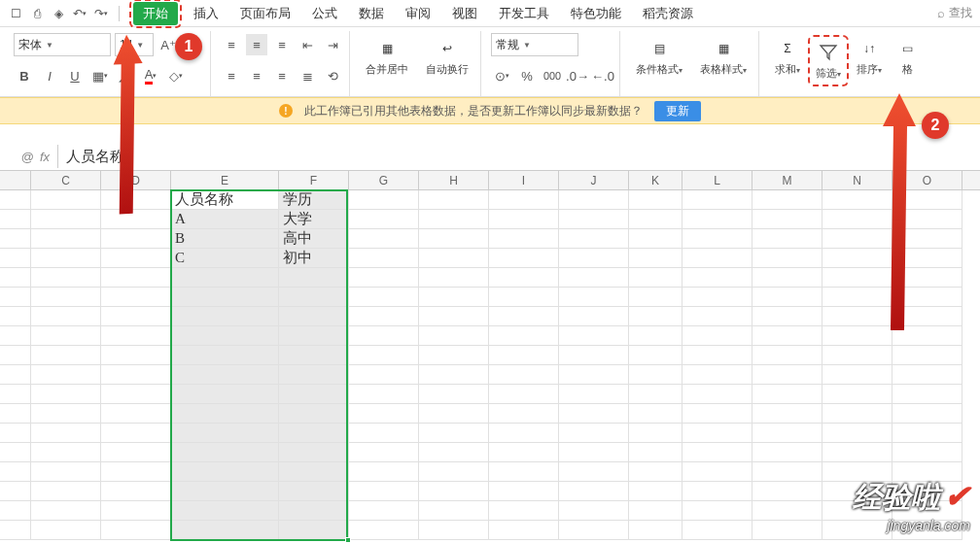  I want to click on formula-input: 人员名称, so click(519, 156).